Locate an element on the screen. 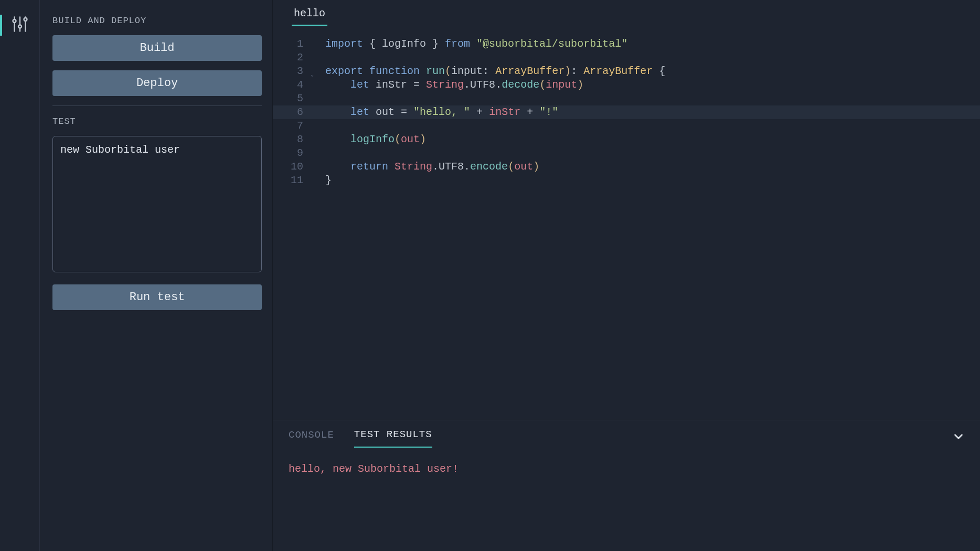 The image size is (980, 551). panel-tabs: CONSOLE TEST RESULTS is located at coordinates (626, 435).